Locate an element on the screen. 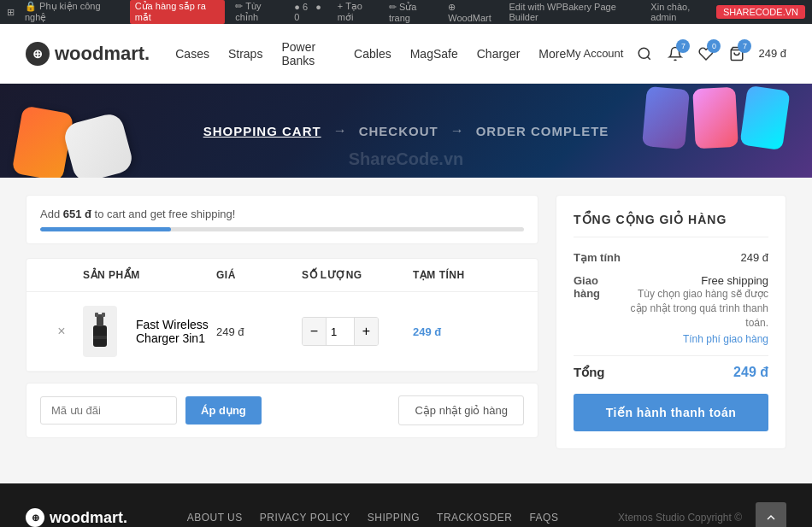 This screenshot has height=527, width=812. subtotal-value: 249 đ is located at coordinates (754, 258).